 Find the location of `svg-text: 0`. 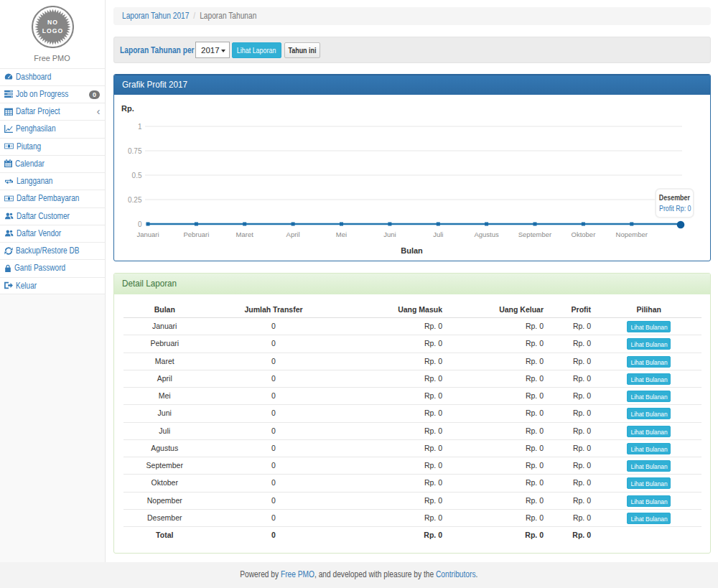

svg-text: 0 is located at coordinates (140, 224).